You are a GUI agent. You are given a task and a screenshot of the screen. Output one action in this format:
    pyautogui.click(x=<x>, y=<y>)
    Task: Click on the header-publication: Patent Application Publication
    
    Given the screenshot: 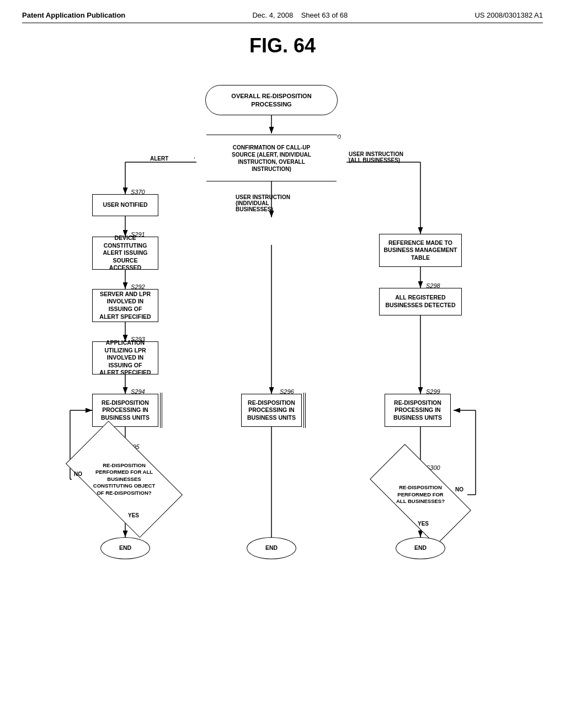 What is the action you would take?
    pyautogui.click(x=74, y=15)
    